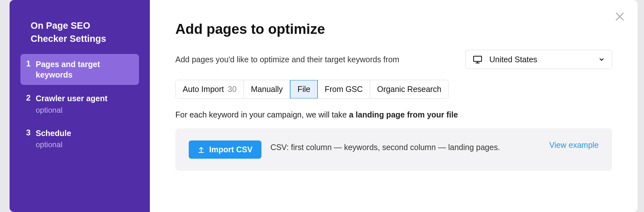 Image resolution: width=644 pixels, height=212 pixels. I want to click on desktop-icon, so click(478, 59).